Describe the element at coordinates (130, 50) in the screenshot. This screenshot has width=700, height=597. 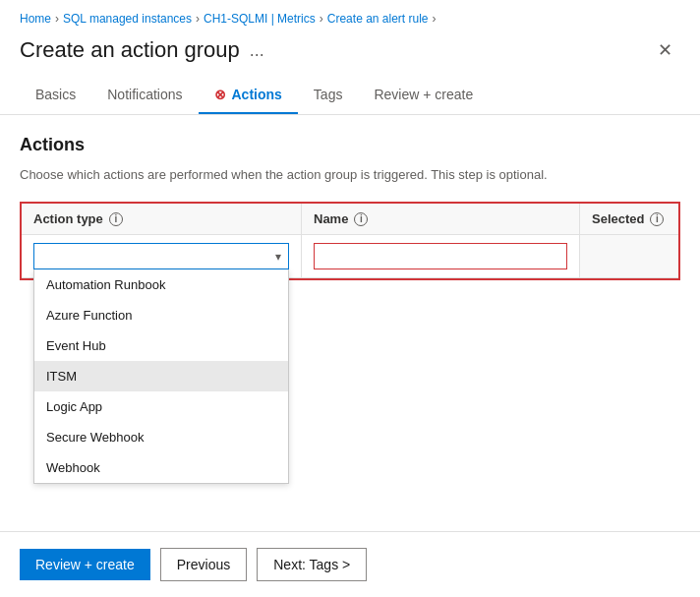
I see `dialog-title: Create an action group` at that location.